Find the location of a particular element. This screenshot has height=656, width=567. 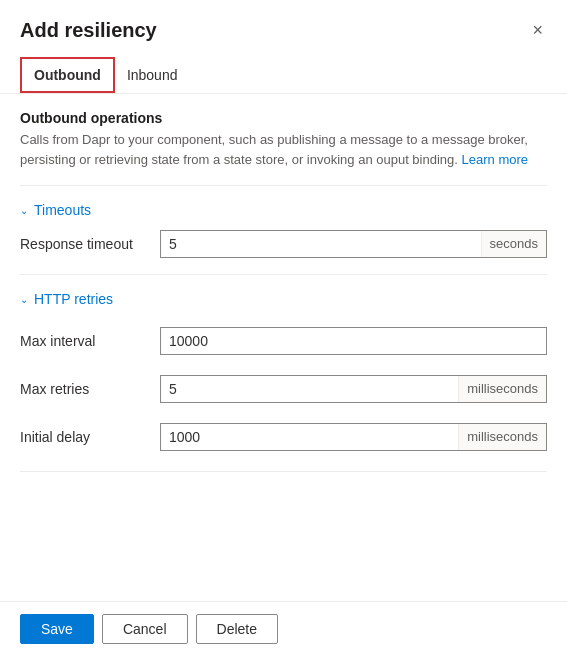

max-interval-label: Max interval is located at coordinates (90, 341).